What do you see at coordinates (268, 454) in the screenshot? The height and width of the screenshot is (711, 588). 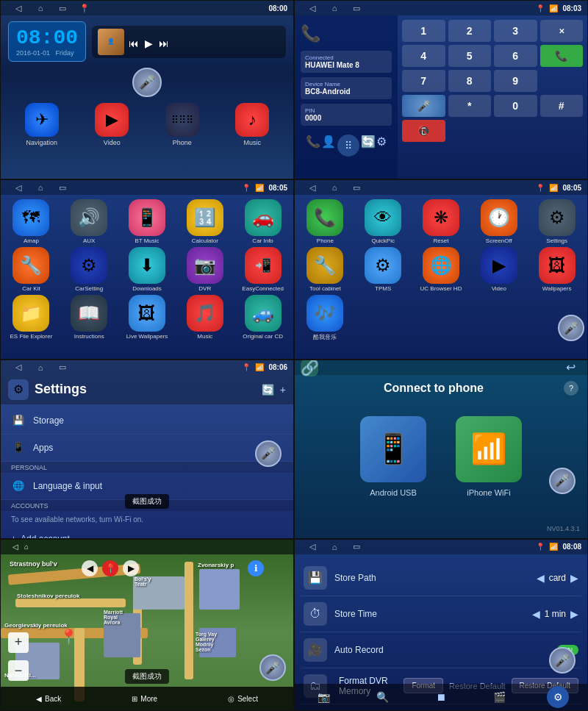 I see `settings-mic-button: 🎤` at bounding box center [268, 454].